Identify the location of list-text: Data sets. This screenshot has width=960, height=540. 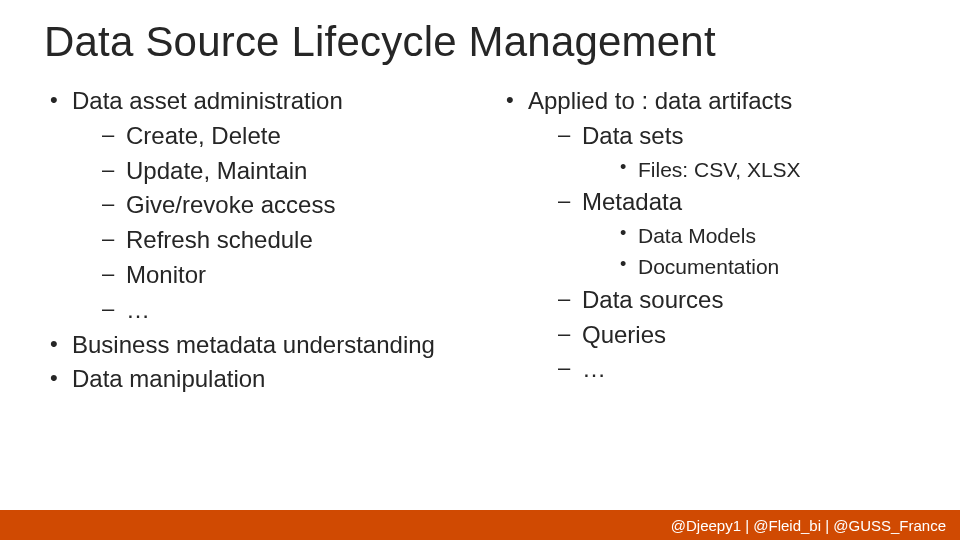
(632, 136).